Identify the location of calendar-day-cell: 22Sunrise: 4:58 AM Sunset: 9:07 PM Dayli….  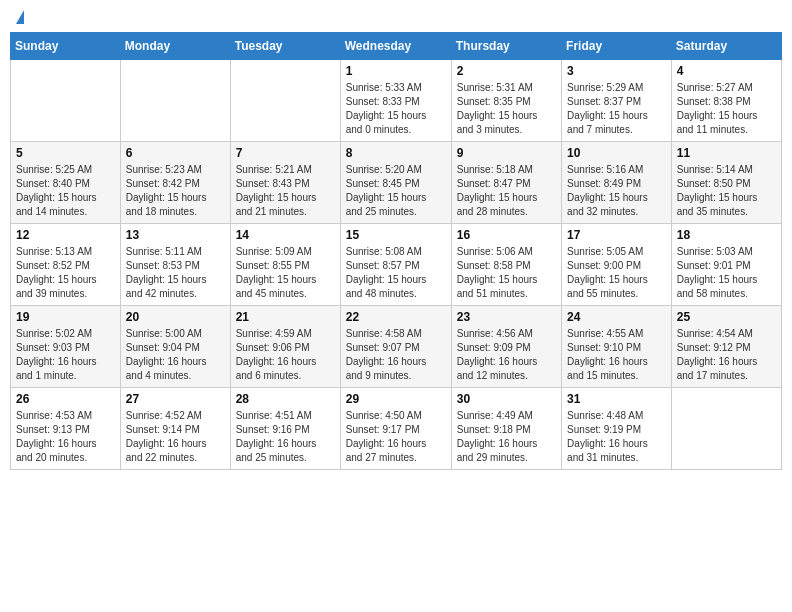
(396, 347).